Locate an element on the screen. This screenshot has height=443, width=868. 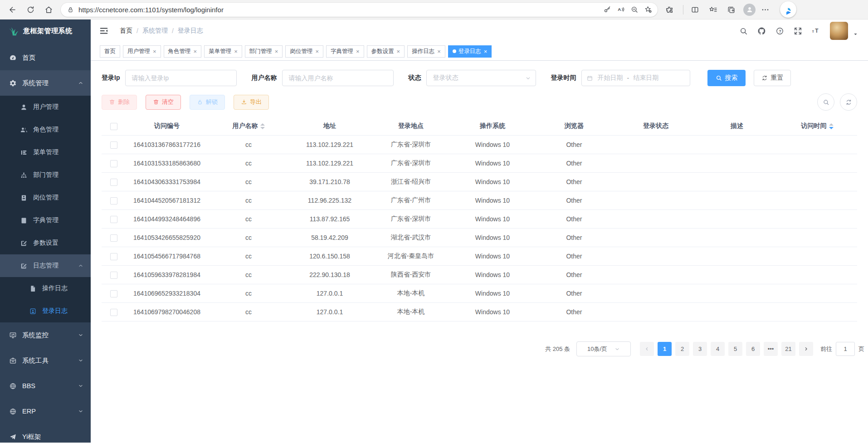
sidebar-item-dict: 字典管理 is located at coordinates (45, 220).